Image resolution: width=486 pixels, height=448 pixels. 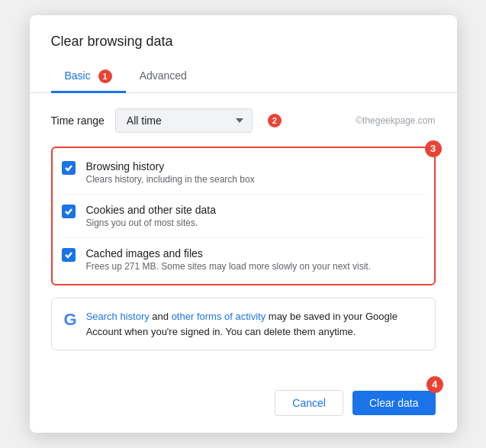 I want to click on checkbox-wrap-cached, so click(x=69, y=255).